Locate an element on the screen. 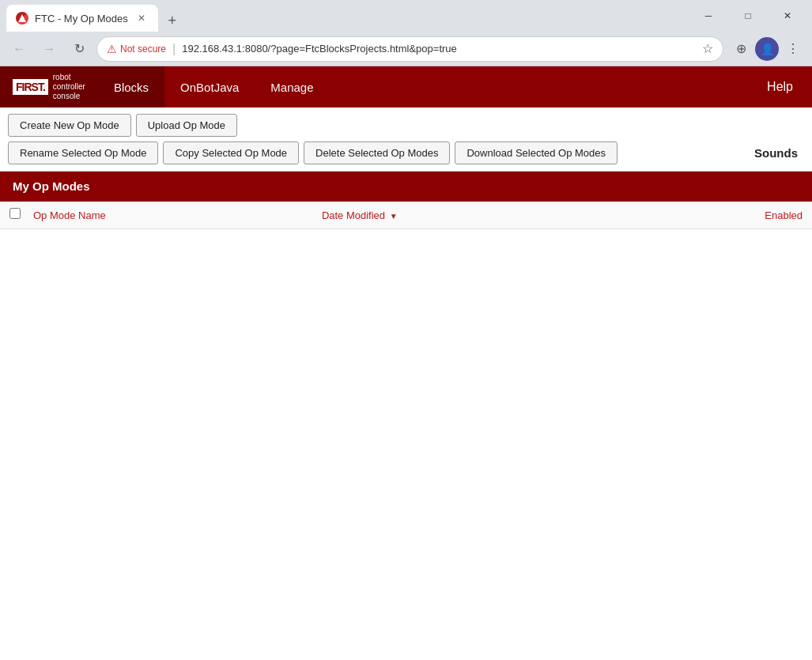  tab-close-button: ✕ is located at coordinates (142, 18).